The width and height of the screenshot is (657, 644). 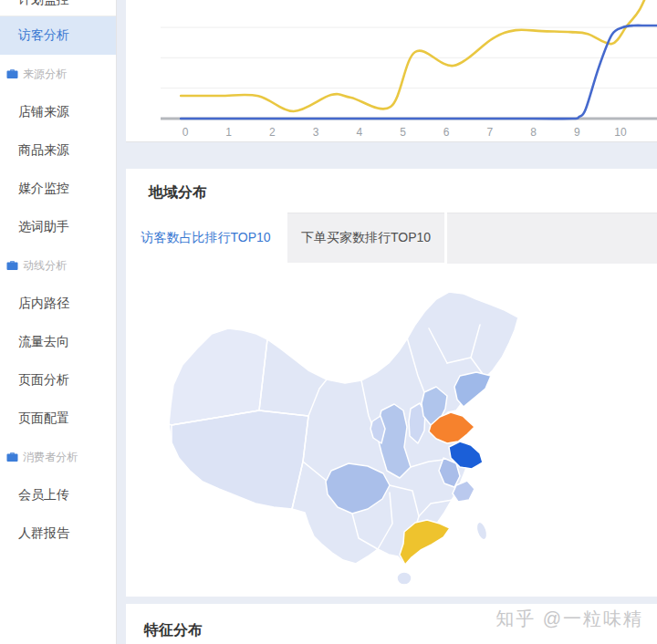 What do you see at coordinates (178, 193) in the screenshot?
I see `region-section-title: 地域分布` at bounding box center [178, 193].